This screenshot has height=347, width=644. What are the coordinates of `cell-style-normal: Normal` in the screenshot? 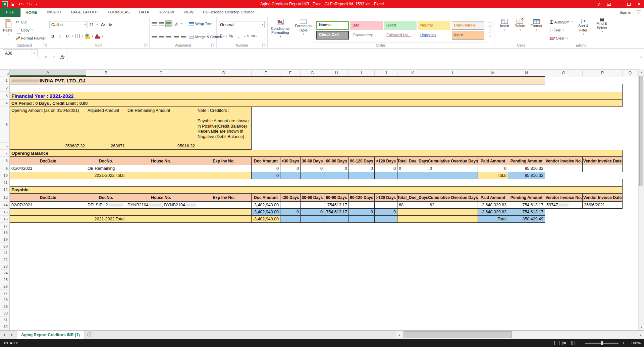 It's located at (333, 25).